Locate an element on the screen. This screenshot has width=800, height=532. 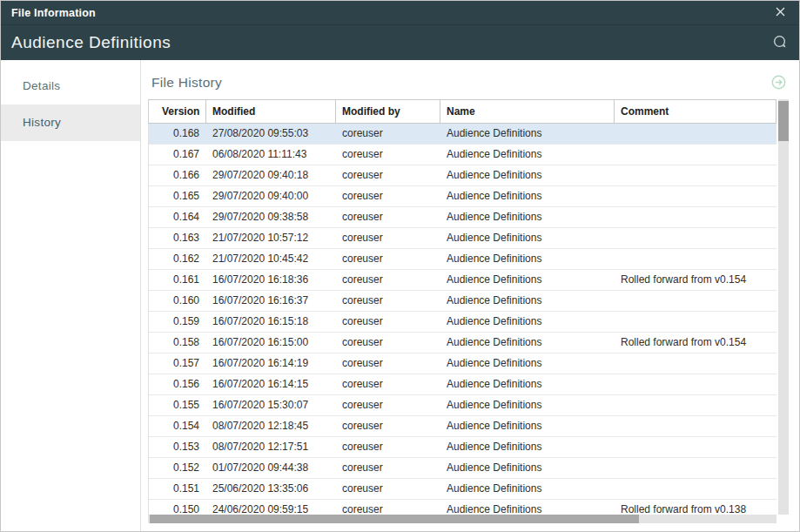
cell-modified: 06/08/2020 11:11:43 is located at coordinates (272, 155).